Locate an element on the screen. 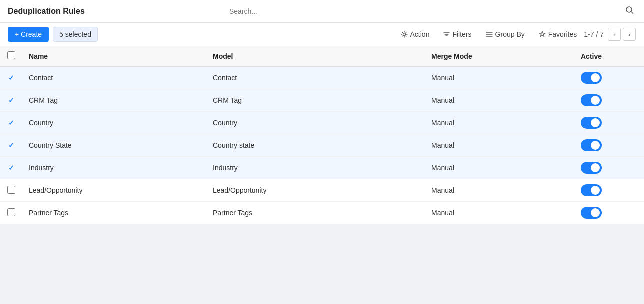  filter-icon is located at coordinates (447, 34).